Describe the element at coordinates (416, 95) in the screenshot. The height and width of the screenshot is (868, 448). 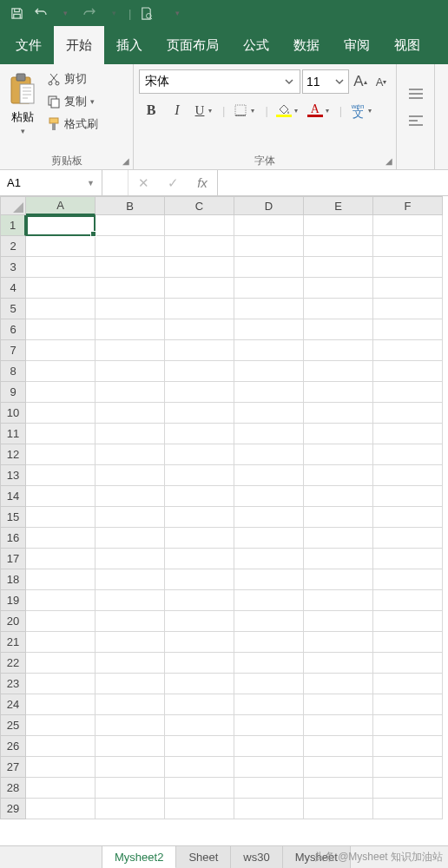
I see `align-top-button` at that location.